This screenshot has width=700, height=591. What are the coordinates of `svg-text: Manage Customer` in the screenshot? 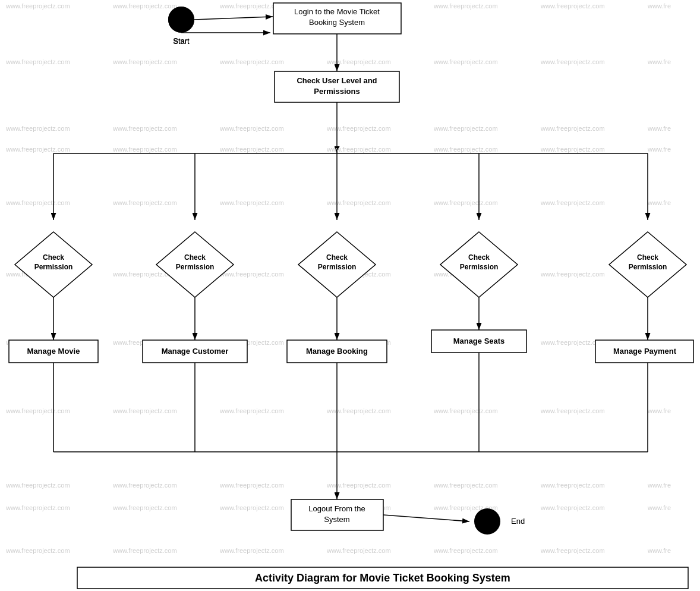 It's located at (195, 351).